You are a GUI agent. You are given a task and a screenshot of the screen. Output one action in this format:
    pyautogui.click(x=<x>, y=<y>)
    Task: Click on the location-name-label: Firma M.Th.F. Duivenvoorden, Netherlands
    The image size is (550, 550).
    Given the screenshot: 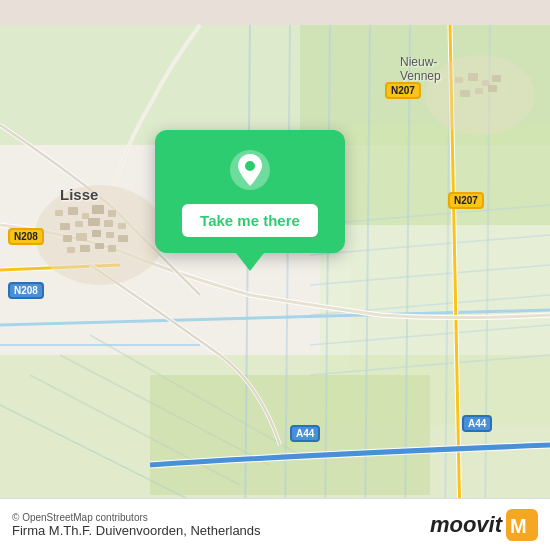 What is the action you would take?
    pyautogui.click(x=136, y=530)
    